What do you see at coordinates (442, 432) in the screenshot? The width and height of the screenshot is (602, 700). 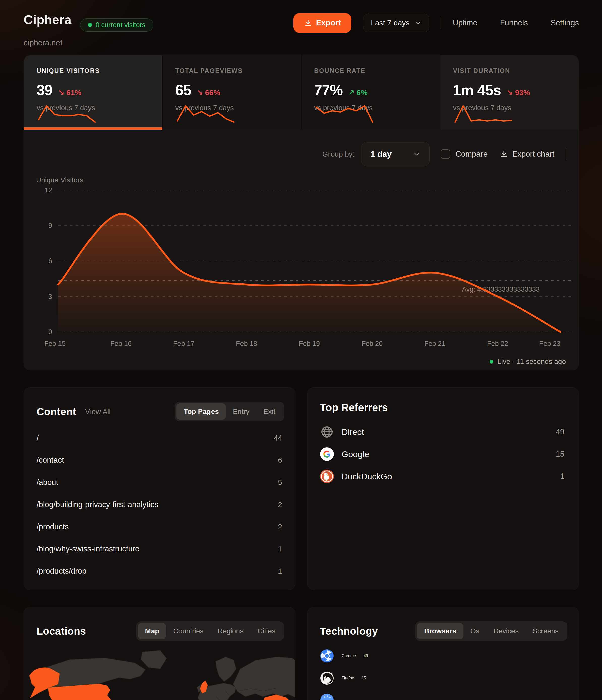 I see `table-row: Direct 49` at bounding box center [442, 432].